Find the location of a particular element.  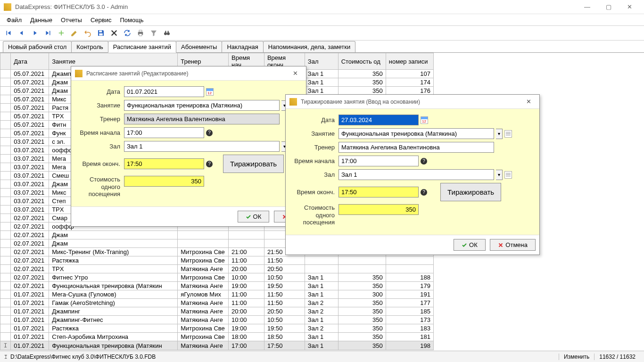

tab-subscriptions: Абонементы is located at coordinates (199, 47).